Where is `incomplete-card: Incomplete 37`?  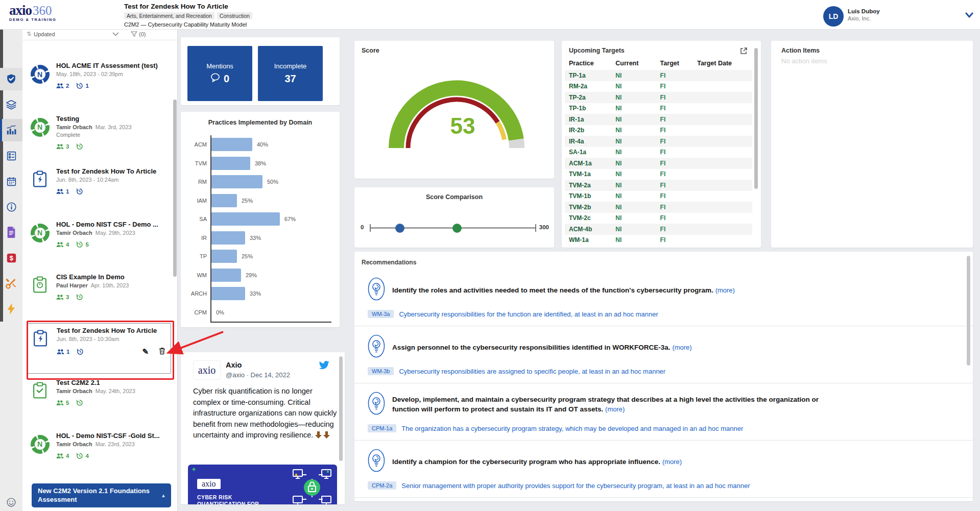 incomplete-card: Incomplete 37 is located at coordinates (290, 74).